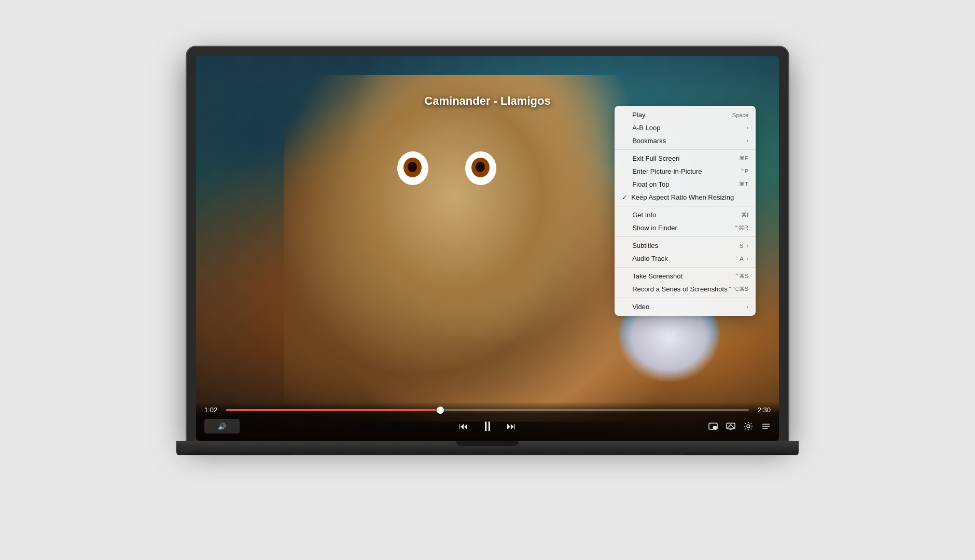 The image size is (975, 560). What do you see at coordinates (731, 426) in the screenshot?
I see `airplay-button` at bounding box center [731, 426].